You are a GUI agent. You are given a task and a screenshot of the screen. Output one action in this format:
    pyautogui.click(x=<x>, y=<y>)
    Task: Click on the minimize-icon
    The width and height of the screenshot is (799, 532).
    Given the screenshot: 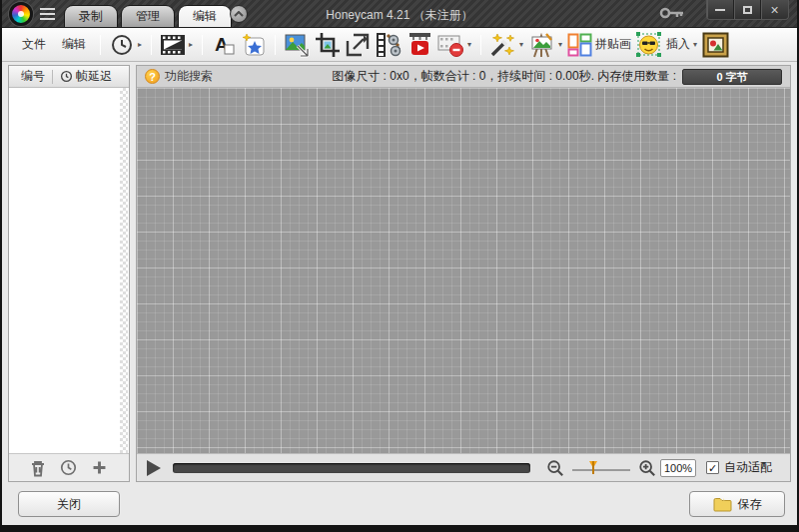 What is the action you would take?
    pyautogui.click(x=720, y=10)
    